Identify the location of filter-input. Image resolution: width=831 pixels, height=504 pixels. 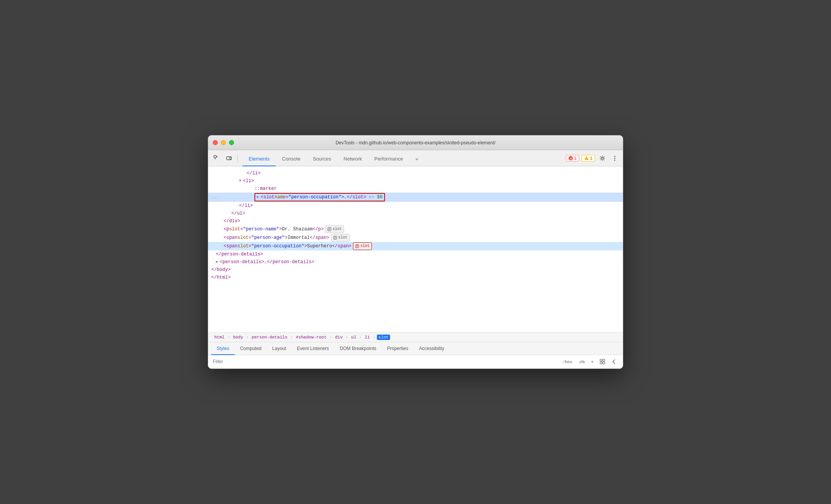
(385, 362).